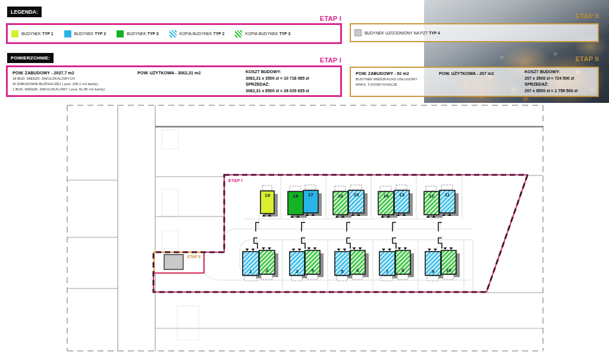  What do you see at coordinates (120, 34) in the screenshot?
I see `typ3-swatch` at bounding box center [120, 34].